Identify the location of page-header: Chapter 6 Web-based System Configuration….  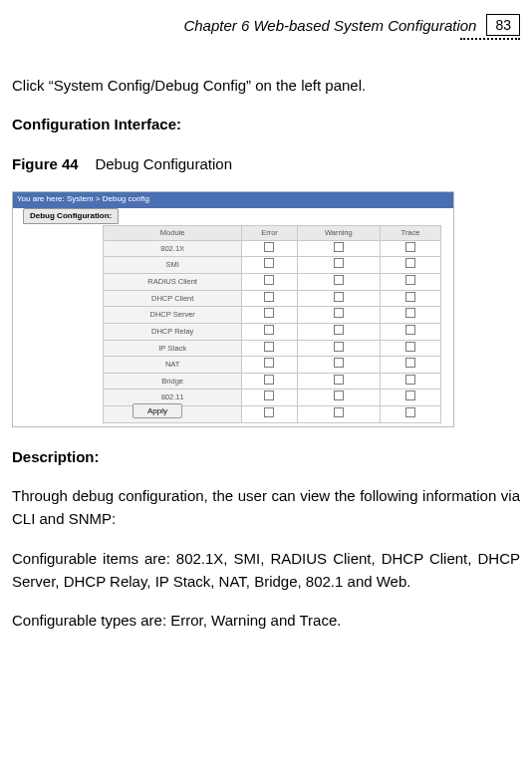
(266, 25).